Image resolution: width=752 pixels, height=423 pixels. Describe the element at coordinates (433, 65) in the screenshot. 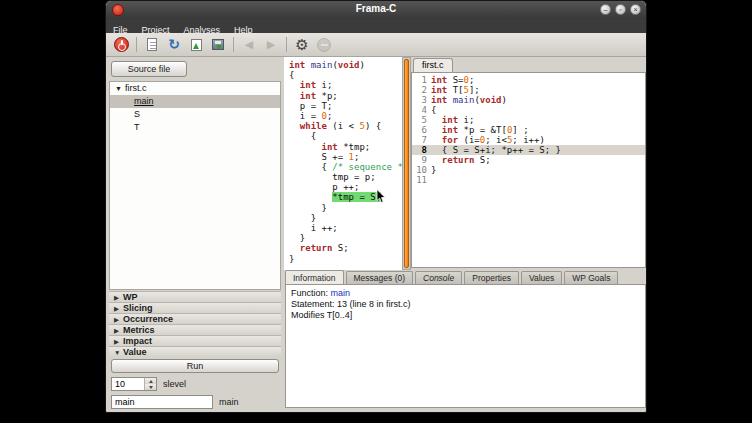

I see `source-tab-first-c: first.c` at that location.